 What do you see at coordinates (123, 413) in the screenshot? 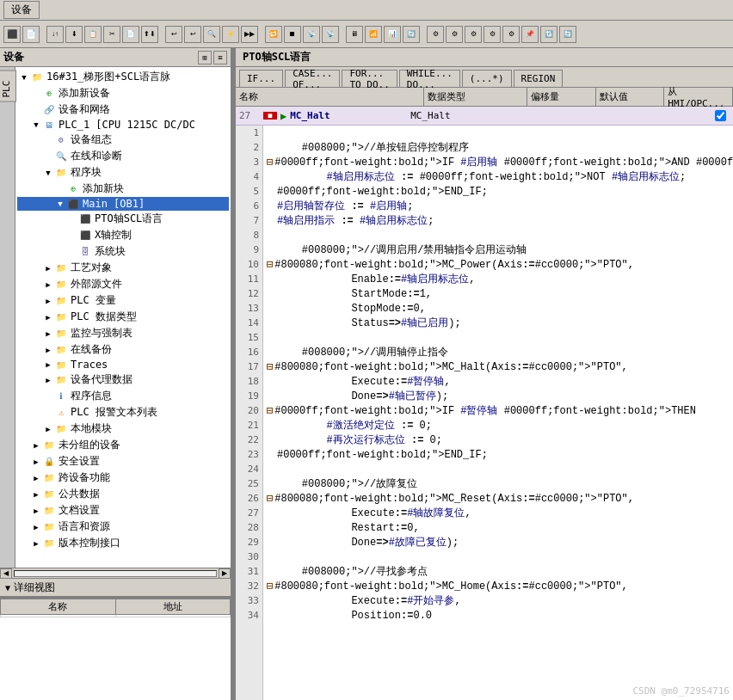
I see `tree-item-plc-alarm: ⚠ PLC 报警文本列表` at bounding box center [123, 413].